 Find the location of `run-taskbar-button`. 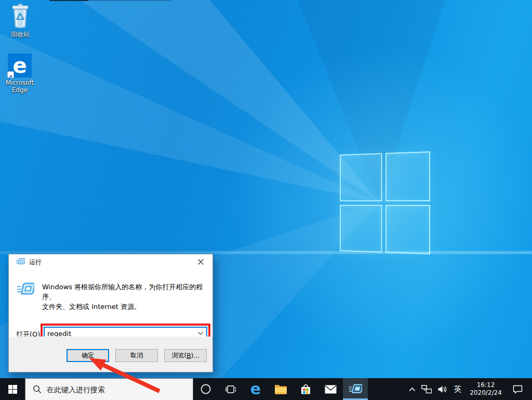

run-taskbar-button is located at coordinates (355, 389).